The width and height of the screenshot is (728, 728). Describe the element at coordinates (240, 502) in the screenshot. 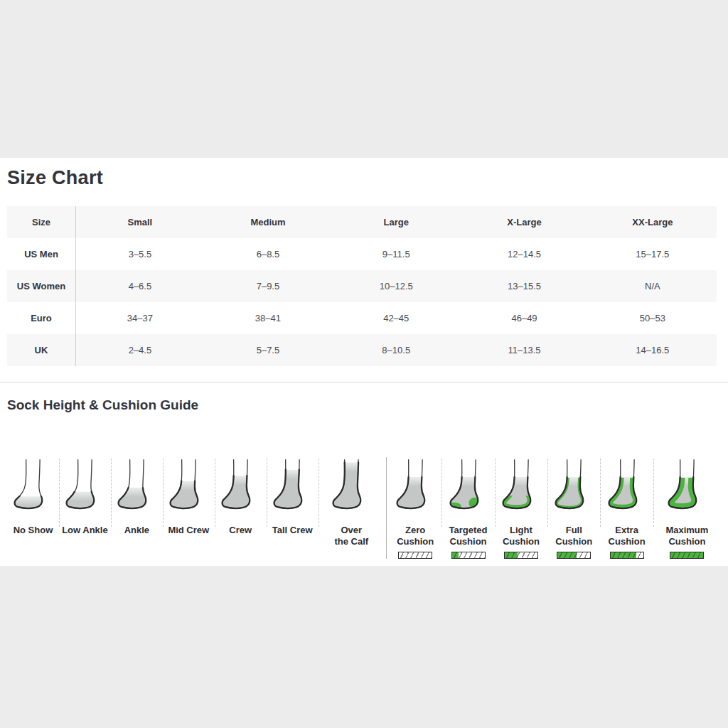

I see `height-item-crew: Crew` at that location.